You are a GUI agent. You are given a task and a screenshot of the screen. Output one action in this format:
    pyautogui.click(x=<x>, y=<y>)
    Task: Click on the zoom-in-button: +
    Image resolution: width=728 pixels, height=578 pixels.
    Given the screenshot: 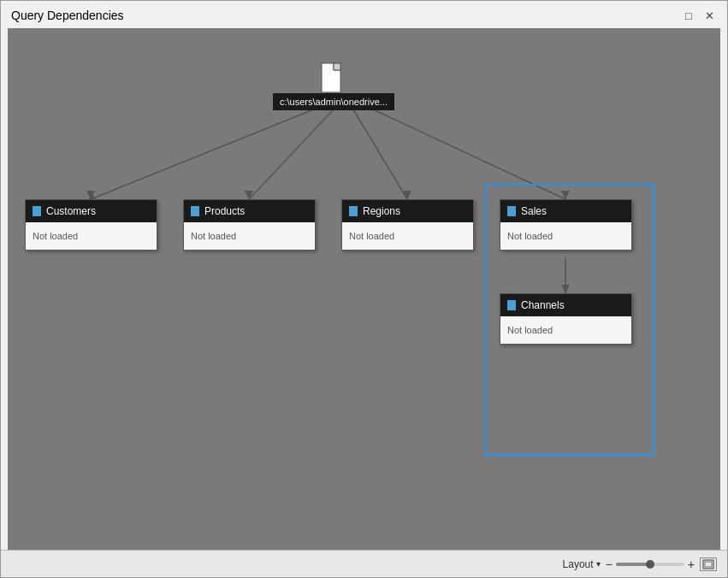 What is the action you would take?
    pyautogui.click(x=691, y=564)
    